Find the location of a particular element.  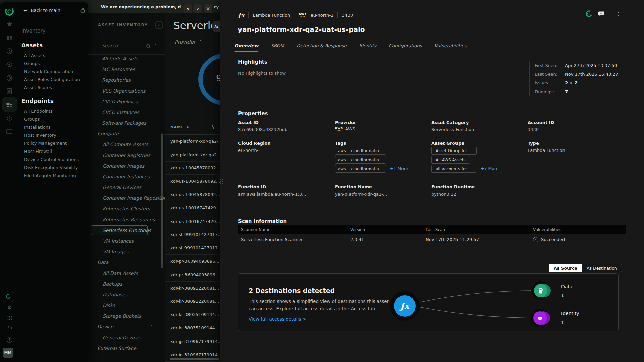

asset-category-item: All Code Assets is located at coordinates (127, 59).